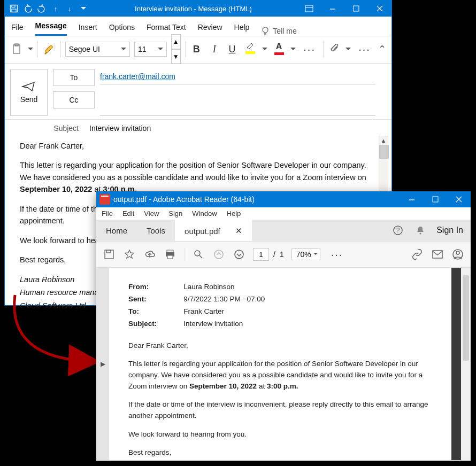 The width and height of the screenshot is (476, 466). What do you see at coordinates (306, 254) in the screenshot?
I see `zoom-select: 70%` at bounding box center [306, 254].